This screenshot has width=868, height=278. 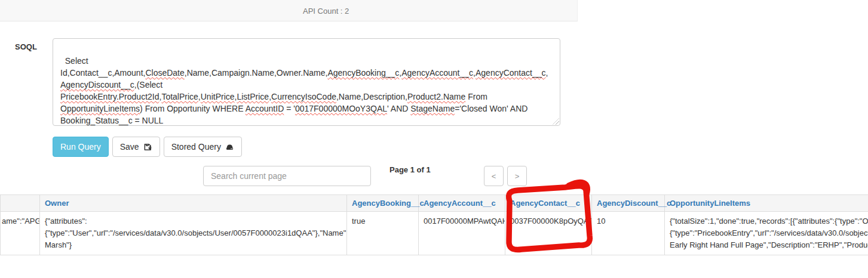 What do you see at coordinates (136, 147) in the screenshot?
I see `save-button: Save` at bounding box center [136, 147].